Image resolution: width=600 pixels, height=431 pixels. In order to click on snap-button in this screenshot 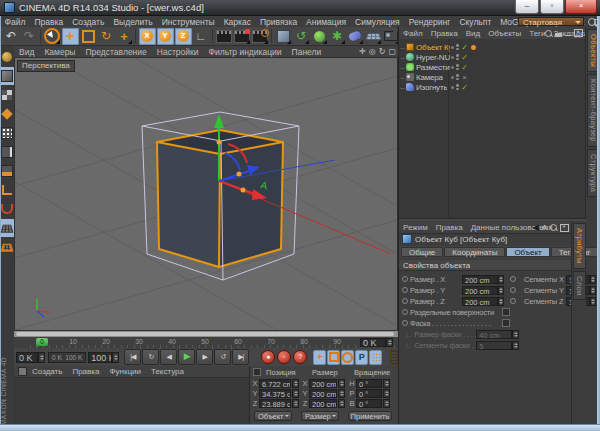, I will do `click(7, 209)`.